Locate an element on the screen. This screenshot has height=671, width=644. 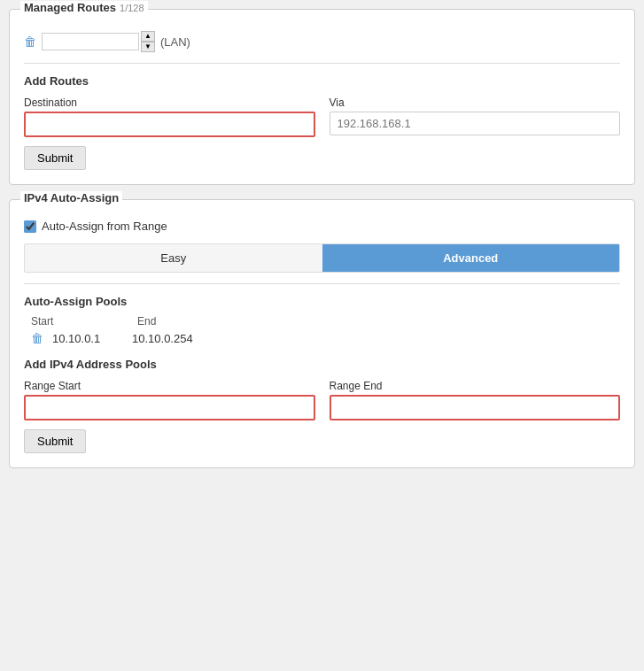
ipv4-auto-assign-title: IPv4 Auto-Assign is located at coordinates (71, 198).